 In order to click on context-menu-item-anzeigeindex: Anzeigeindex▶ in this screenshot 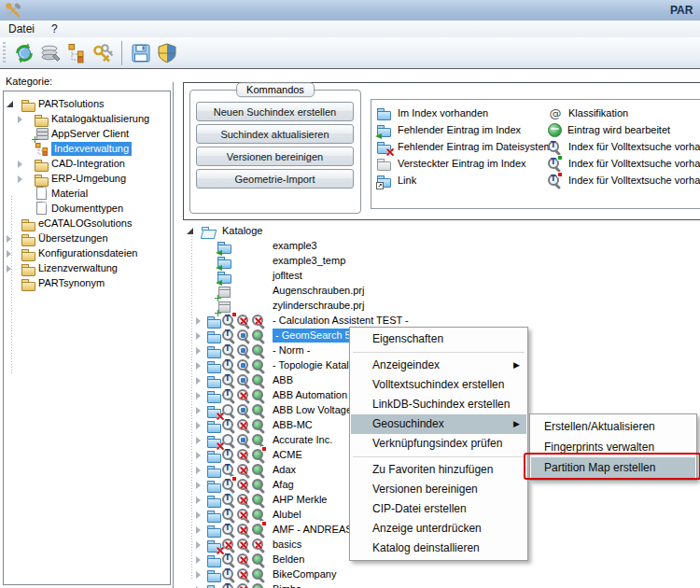, I will do `click(439, 366)`.